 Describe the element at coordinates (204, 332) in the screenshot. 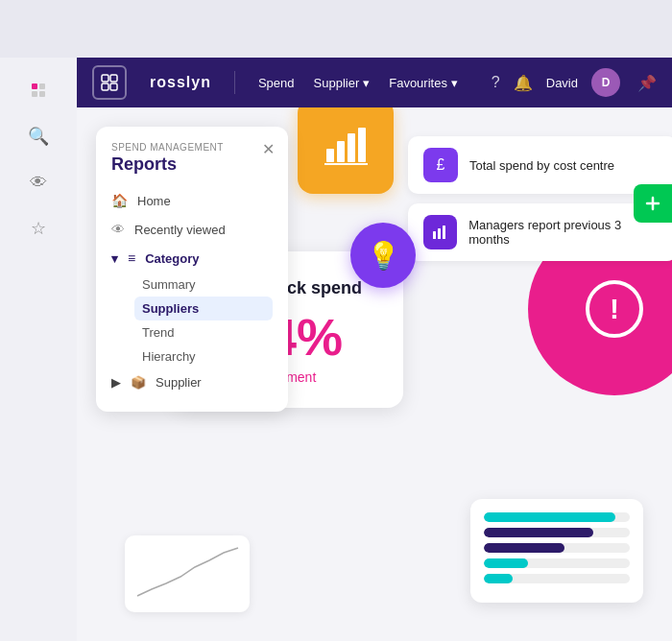

I see `sub-item-trend: Trend` at that location.